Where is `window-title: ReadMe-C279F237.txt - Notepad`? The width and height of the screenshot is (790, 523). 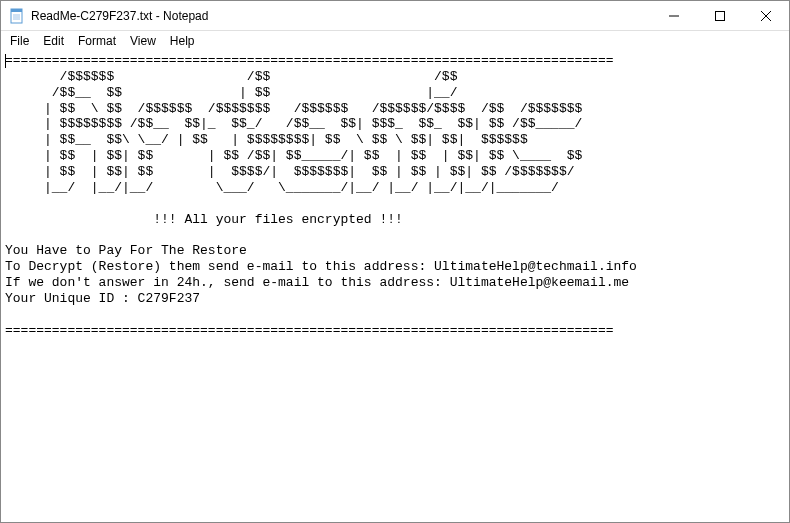
window-title: ReadMe-C279F237.txt - Notepad is located at coordinates (341, 16).